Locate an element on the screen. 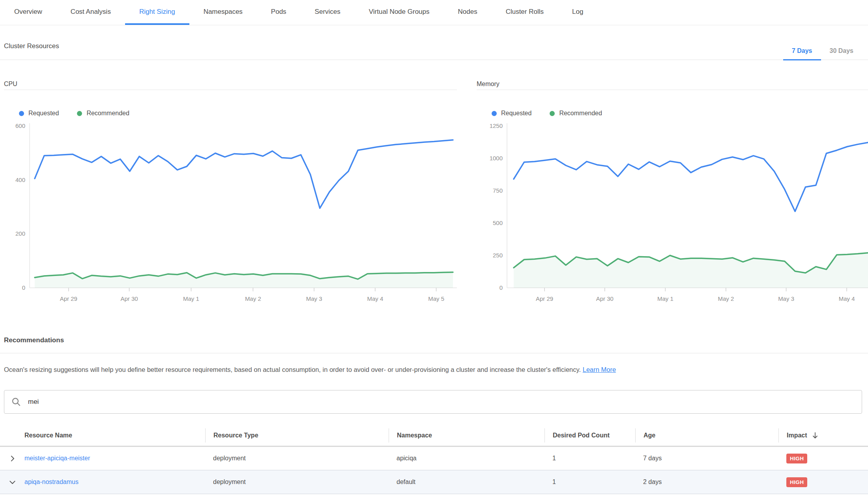 This screenshot has width=868, height=499. column-header-age: Age is located at coordinates (707, 435).